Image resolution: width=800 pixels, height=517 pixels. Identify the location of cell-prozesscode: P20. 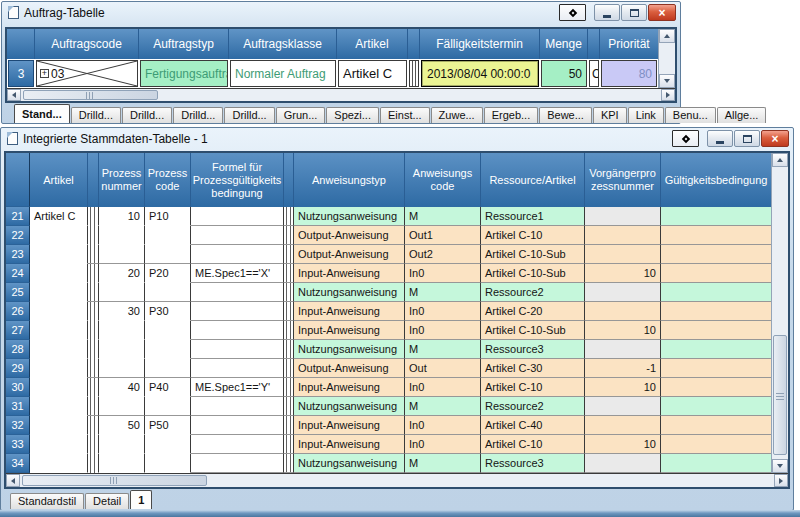
(168, 274).